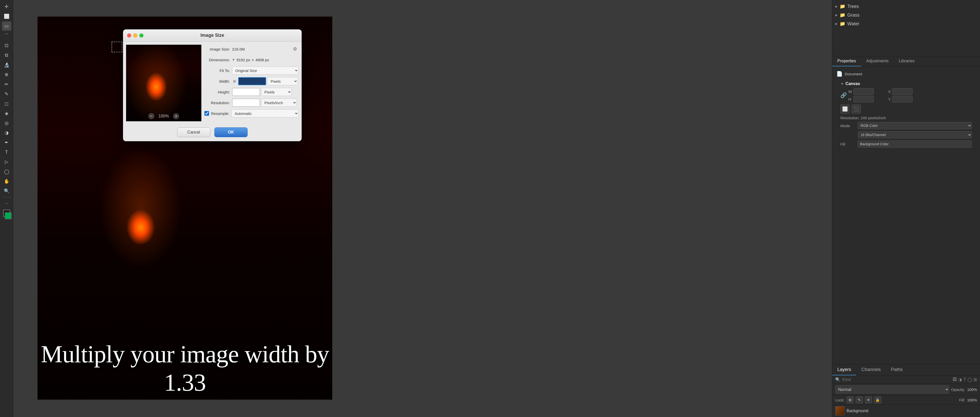 The width and height of the screenshot is (980, 417). What do you see at coordinates (965, 379) in the screenshot?
I see `filter-text-icon: T` at bounding box center [965, 379].